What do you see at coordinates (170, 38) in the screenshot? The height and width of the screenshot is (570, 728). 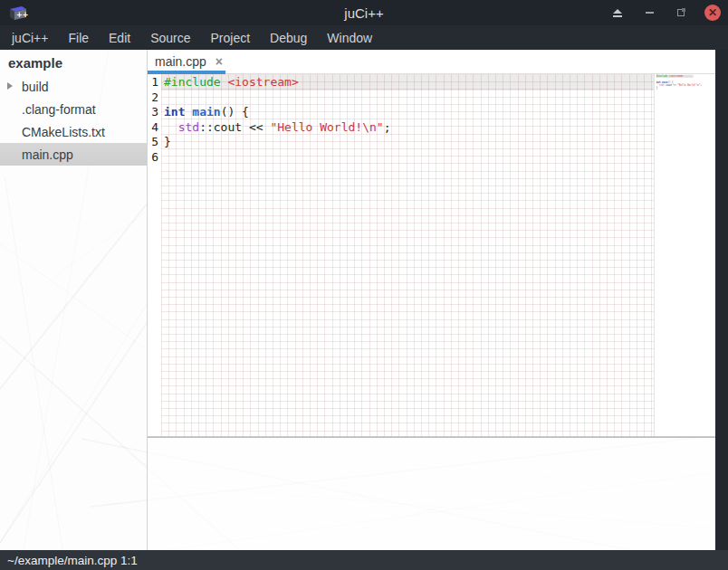 I see `menu-source: Source` at bounding box center [170, 38].